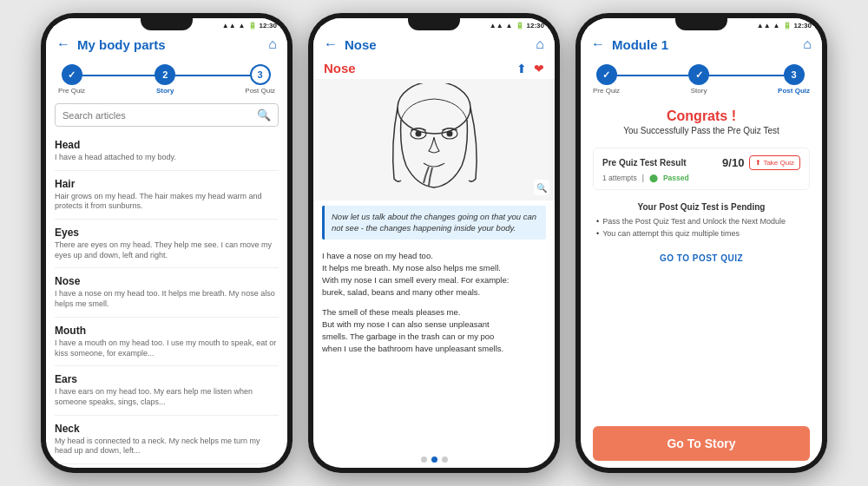  I want to click on step-story-1: 2 Story, so click(165, 80).